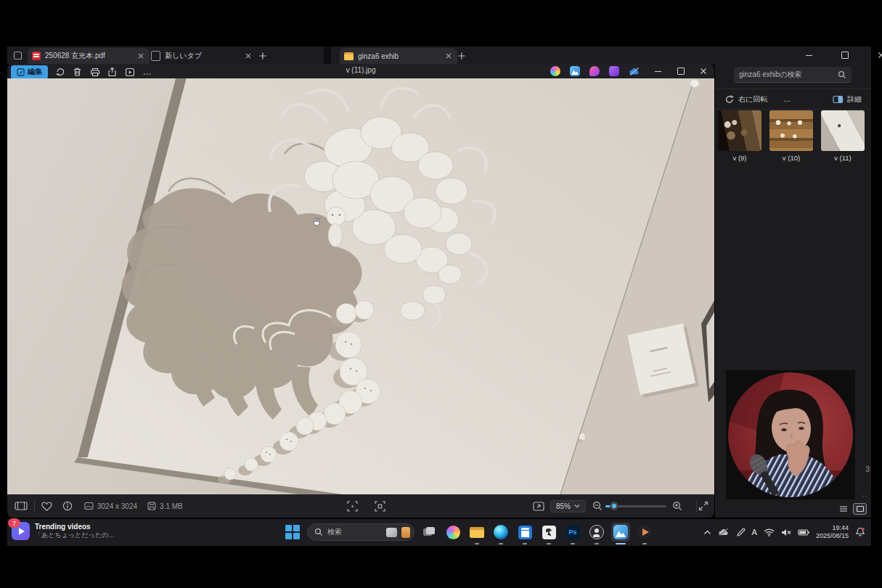 The width and height of the screenshot is (882, 588). Describe the element at coordinates (549, 532) in the screenshot. I see `clip-studio-button` at that location.